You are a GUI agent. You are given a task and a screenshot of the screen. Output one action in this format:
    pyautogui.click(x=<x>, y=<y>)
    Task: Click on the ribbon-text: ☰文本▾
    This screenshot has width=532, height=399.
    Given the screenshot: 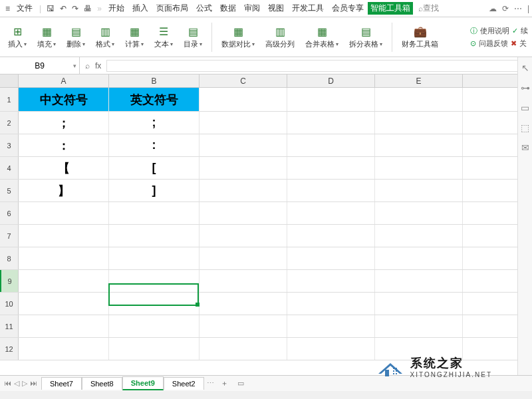 What is the action you would take?
    pyautogui.click(x=164, y=37)
    